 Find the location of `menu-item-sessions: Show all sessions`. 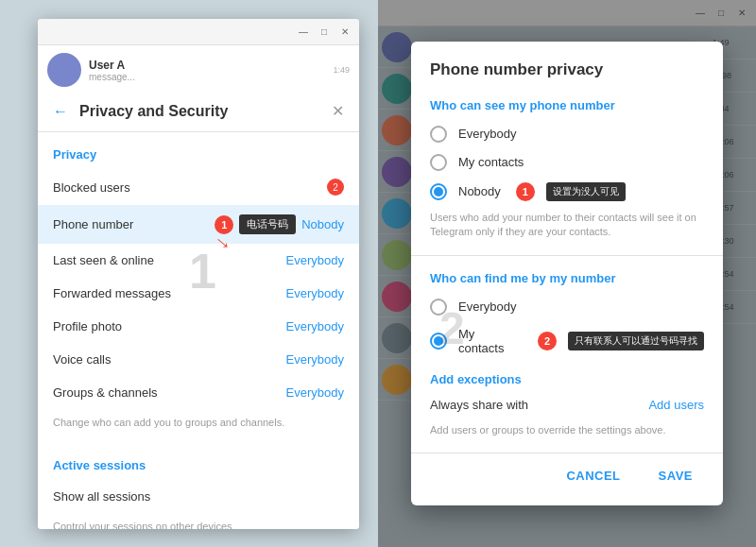

menu-item-sessions: Show all sessions is located at coordinates (198, 497).